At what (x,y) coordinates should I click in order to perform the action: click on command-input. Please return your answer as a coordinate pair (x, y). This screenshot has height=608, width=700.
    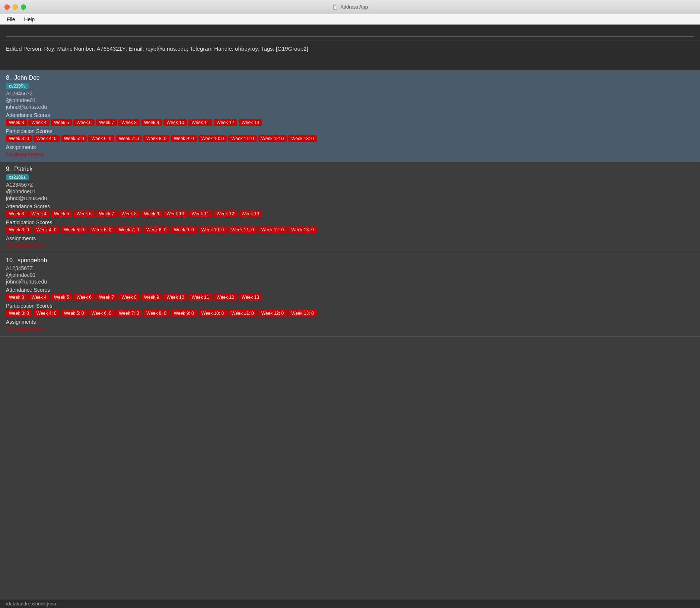
    Looking at the image, I should click on (350, 33).